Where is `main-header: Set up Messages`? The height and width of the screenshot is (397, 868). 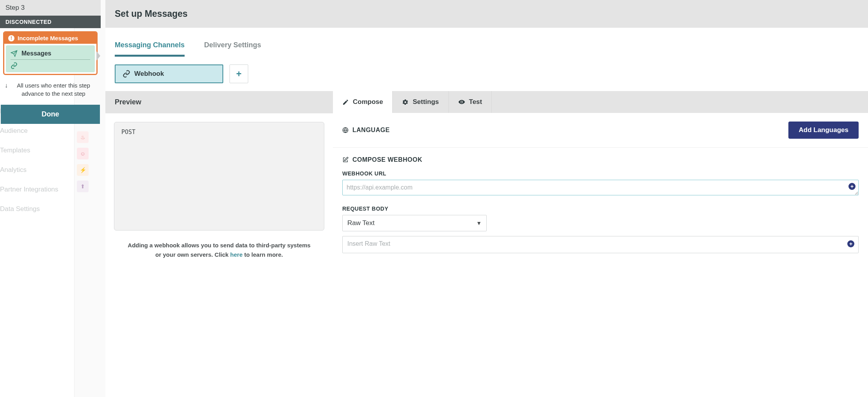 main-header: Set up Messages is located at coordinates (354, 14).